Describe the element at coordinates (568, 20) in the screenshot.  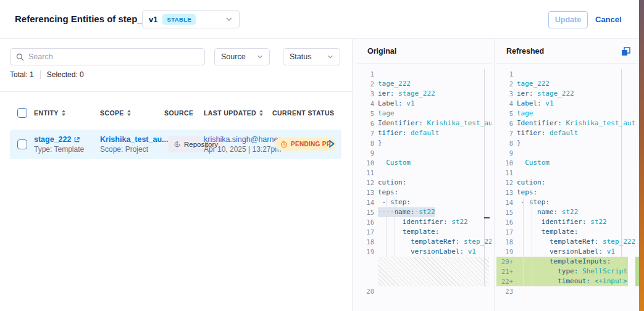
I see `update-button: Update` at that location.